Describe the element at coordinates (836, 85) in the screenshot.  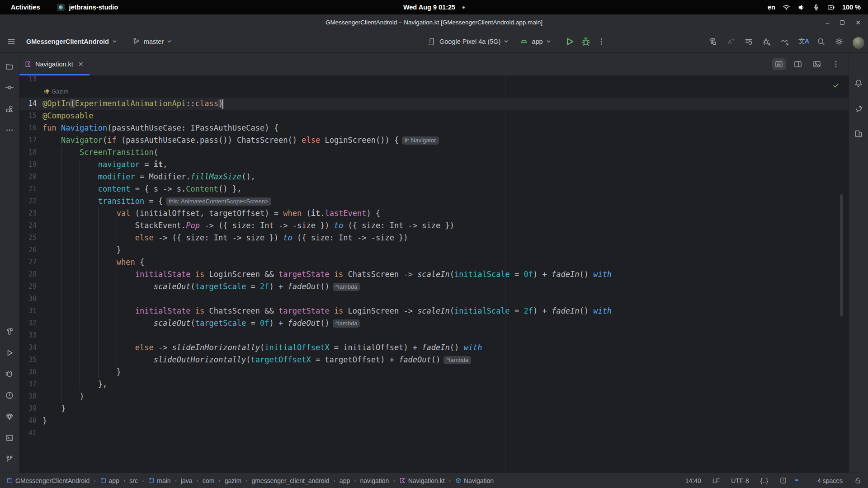
I see `inspections-ok-icon` at that location.